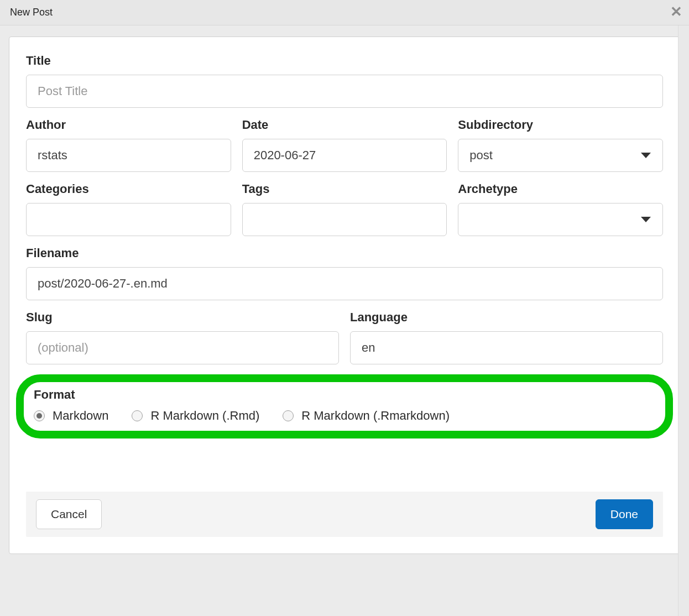 Image resolution: width=689 pixels, height=616 pixels. Describe the element at coordinates (345, 514) in the screenshot. I see `dialog-footer: Cancel Done` at that location.